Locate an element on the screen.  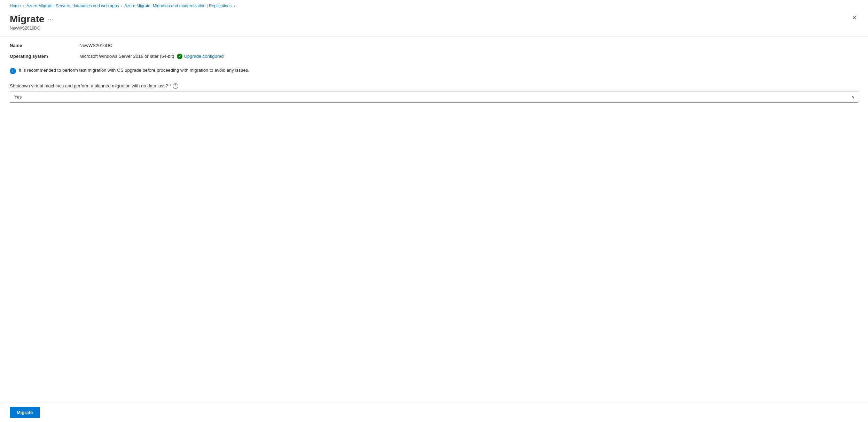
breadcrumb-sep-3: › is located at coordinates (234, 6).